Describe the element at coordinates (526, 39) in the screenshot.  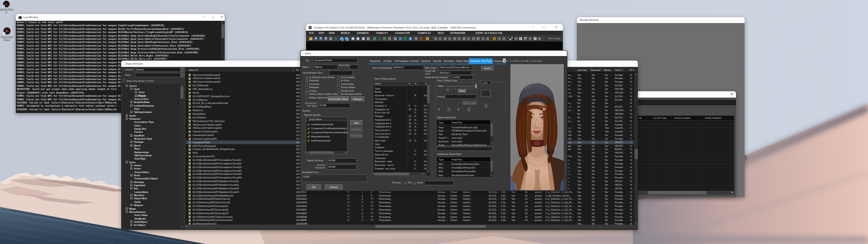
I see `svg-text: W` at that location.